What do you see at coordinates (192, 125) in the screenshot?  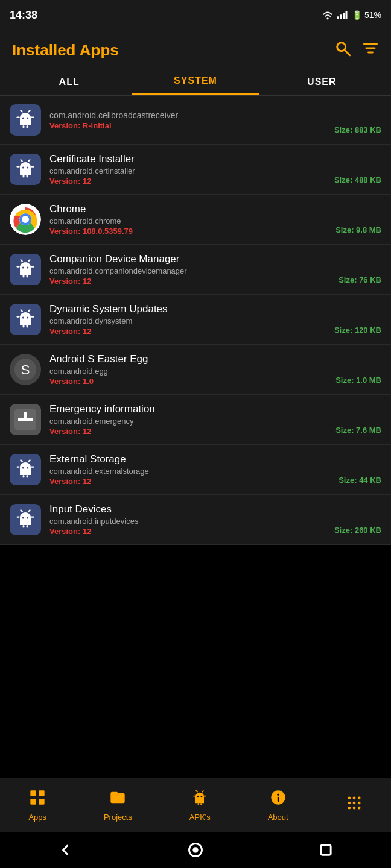 I see `app-version: Version: R-initial` at bounding box center [192, 125].